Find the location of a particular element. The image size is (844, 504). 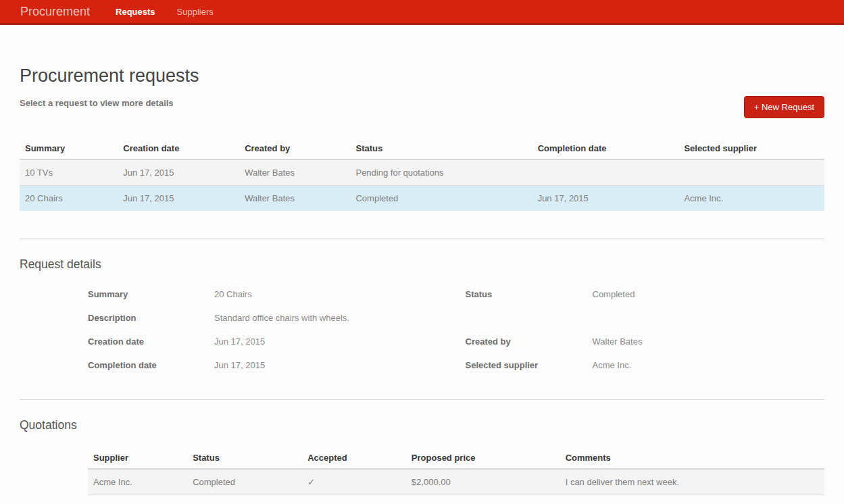

field-value-description: Standard office chairs with wheels. is located at coordinates (318, 318).